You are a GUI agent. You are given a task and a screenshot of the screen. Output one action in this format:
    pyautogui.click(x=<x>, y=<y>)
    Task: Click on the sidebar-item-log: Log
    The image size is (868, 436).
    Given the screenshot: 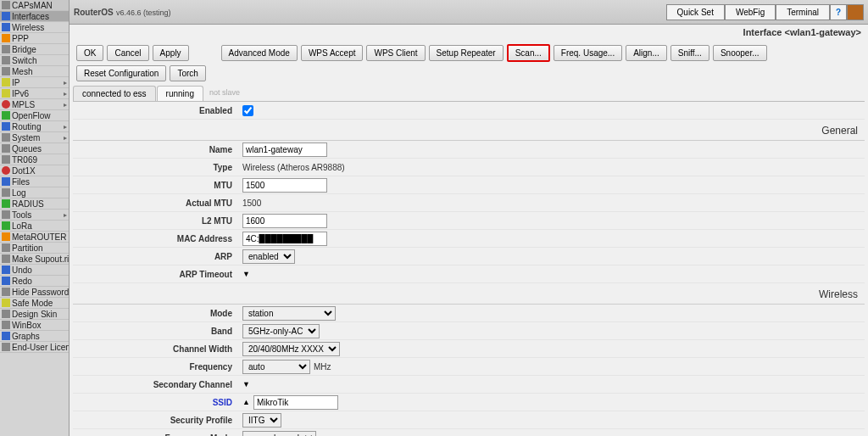 What is the action you would take?
    pyautogui.click(x=34, y=193)
    